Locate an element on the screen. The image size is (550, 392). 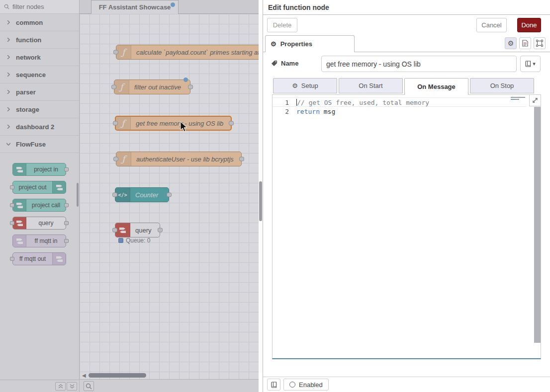
node-calculate-primes: ƒ calculate `payload.count` primes start… is located at coordinates (187, 52).